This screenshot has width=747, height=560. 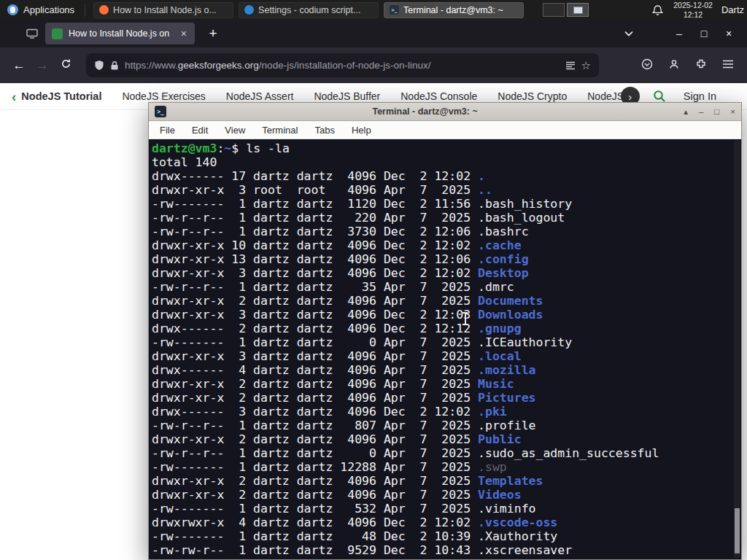 I want to click on terminal-output-line: -rw-r--r-- 1 dartz dartz 35 Apr 7 2025 .…, so click(x=441, y=287).